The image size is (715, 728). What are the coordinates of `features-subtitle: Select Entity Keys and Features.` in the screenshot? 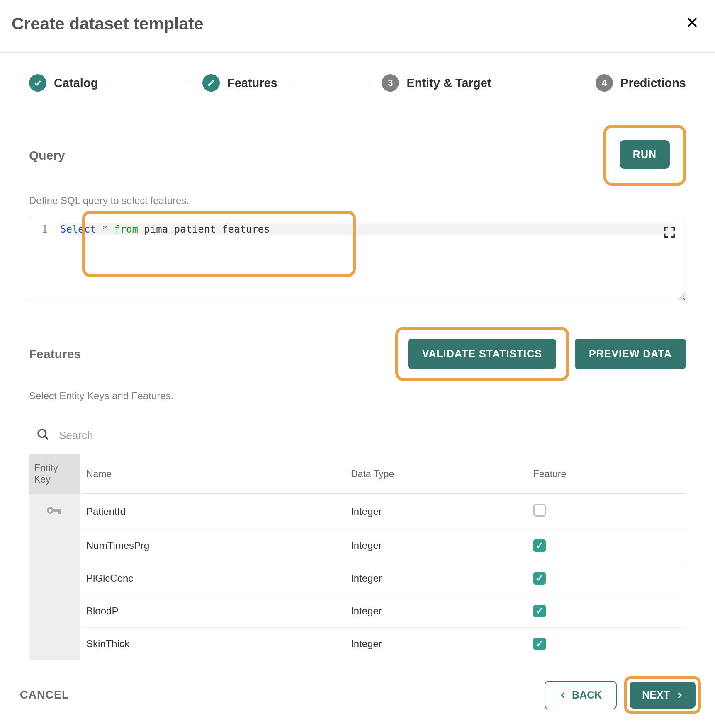 It's located at (358, 396).